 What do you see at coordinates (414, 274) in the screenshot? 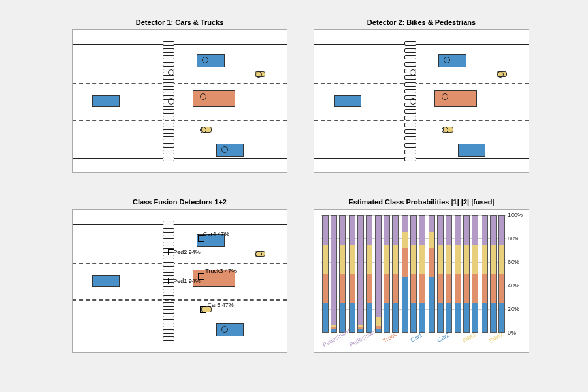
I see `bar-groups: Pedestrian1Pedestrian2TruckCar1Car2Bike1…` at bounding box center [414, 274].